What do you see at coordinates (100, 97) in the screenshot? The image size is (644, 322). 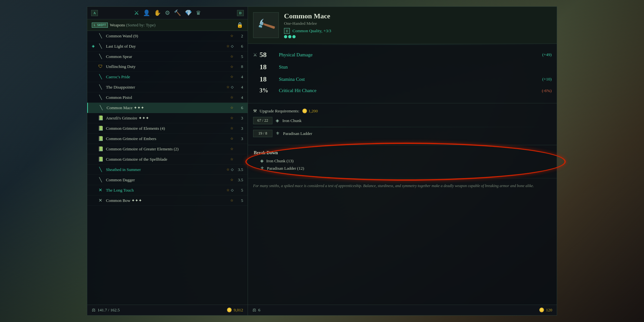 I see `pistol2-icon: ╲` at bounding box center [100, 97].